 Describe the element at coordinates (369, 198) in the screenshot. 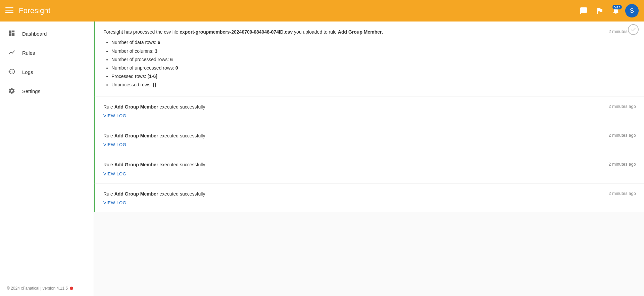

I see `notification-rule-4: Rule Add Group Member executed successfu…` at that location.